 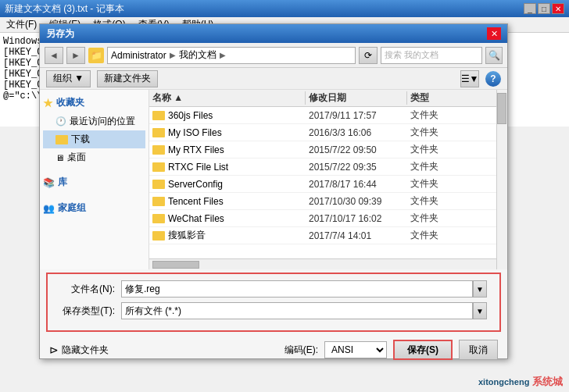 I want to click on dialog-close-btn: ✕, so click(x=494, y=34).